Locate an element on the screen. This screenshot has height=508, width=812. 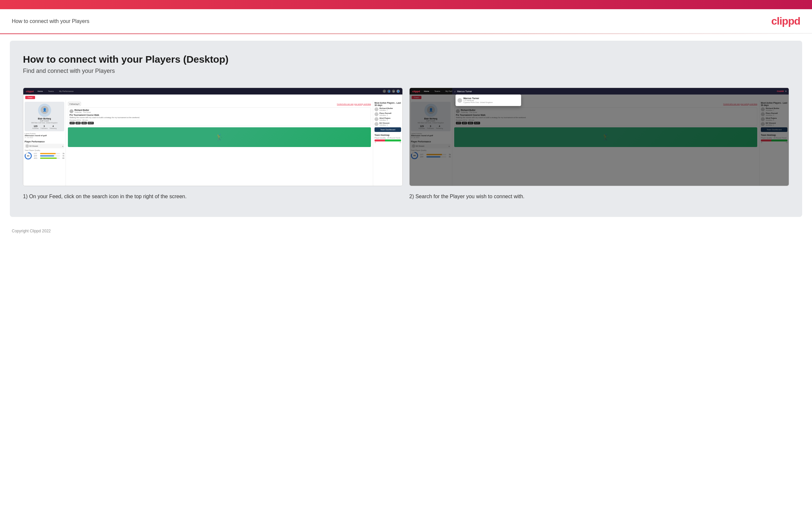
activity-card-1: Richard Butler Yesterday · The Grove Pre… is located at coordinates (220, 117).